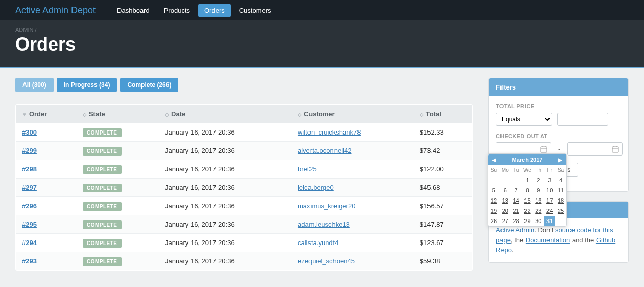 This screenshot has height=287, width=644. I want to click on scope-tab: All (300), so click(35, 85).